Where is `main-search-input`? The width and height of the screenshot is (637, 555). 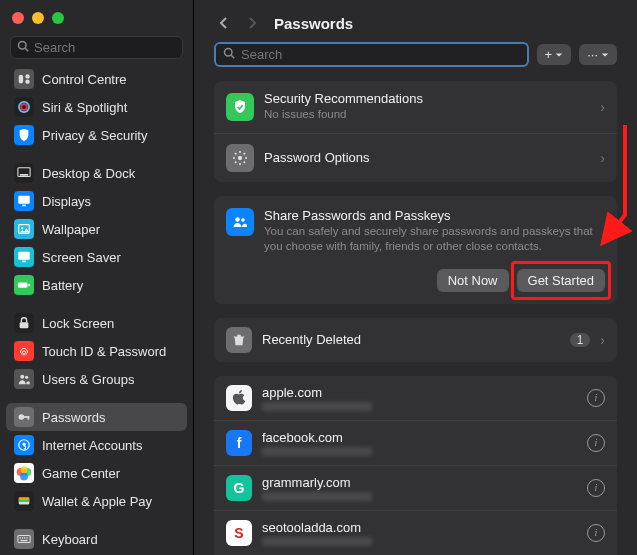
main-search-input is located at coordinates (380, 54).